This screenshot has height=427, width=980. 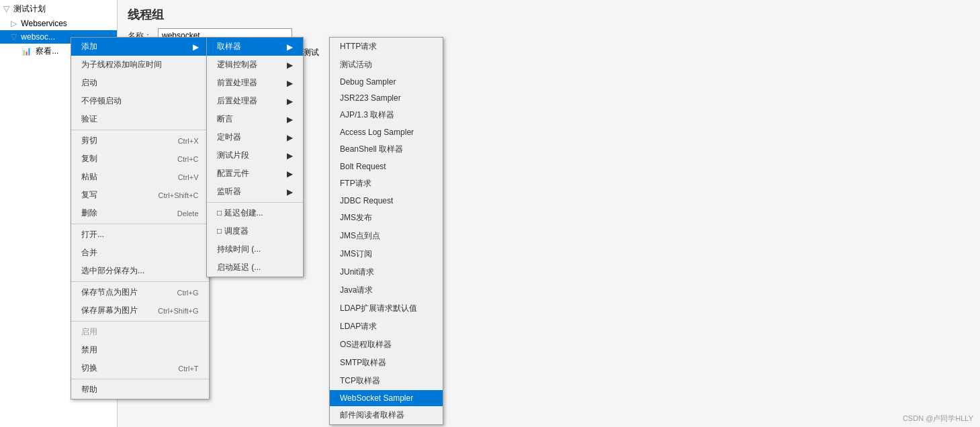 What do you see at coordinates (113, 271) in the screenshot?
I see `menu-item-save-selected-label: 选中部分保存为...` at bounding box center [113, 271].